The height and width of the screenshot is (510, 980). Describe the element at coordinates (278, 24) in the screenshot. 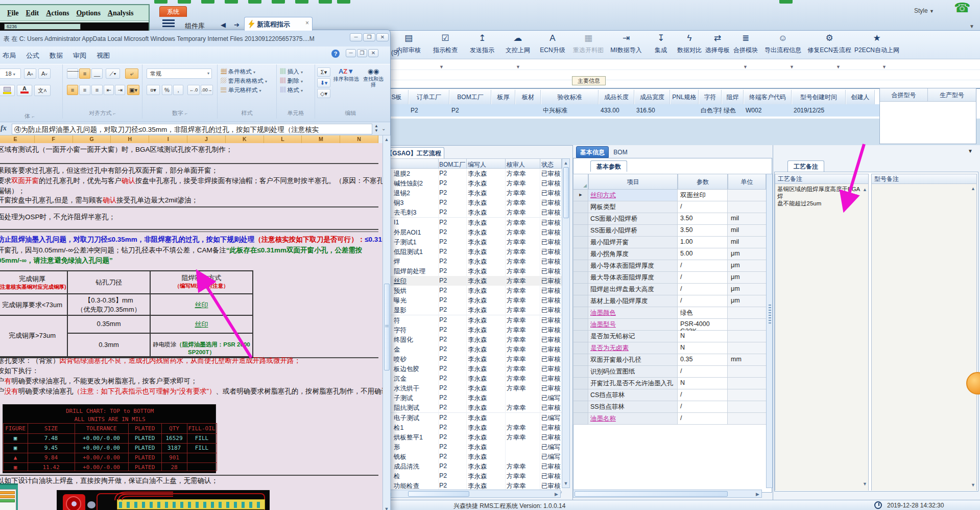

I see `tab-new-process-instruction: 新流程指示 ×` at that location.